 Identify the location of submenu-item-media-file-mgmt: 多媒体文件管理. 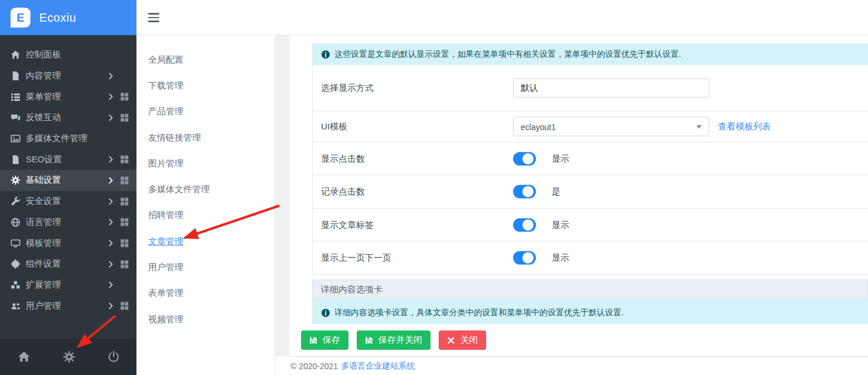
(206, 189).